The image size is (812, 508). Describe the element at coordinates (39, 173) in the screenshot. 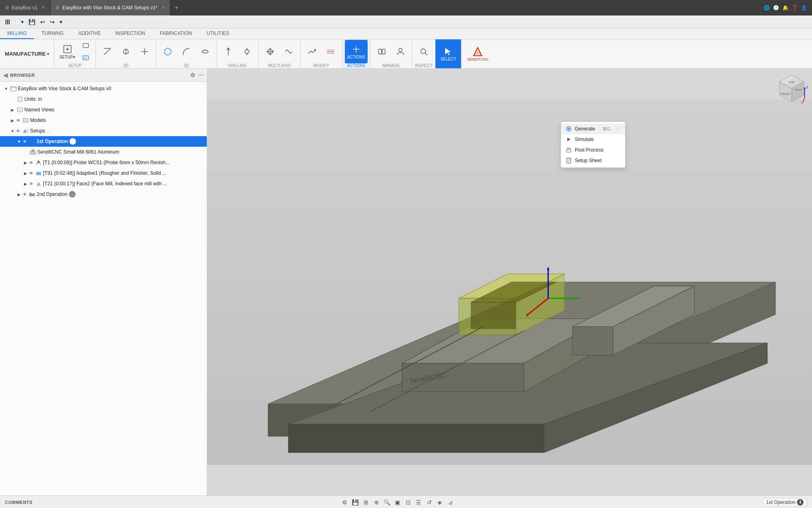

I see `tp2-icon` at that location.